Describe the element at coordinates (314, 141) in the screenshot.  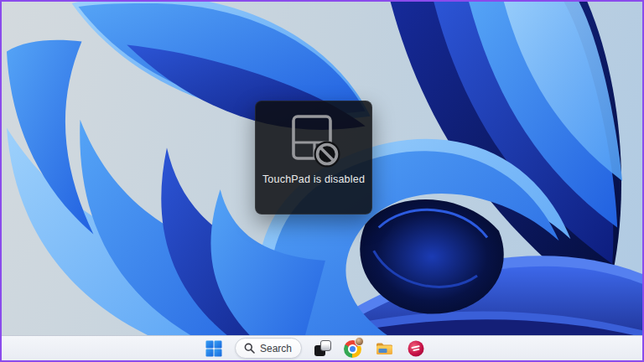
I see `touchpad-disabled-icon` at that location.